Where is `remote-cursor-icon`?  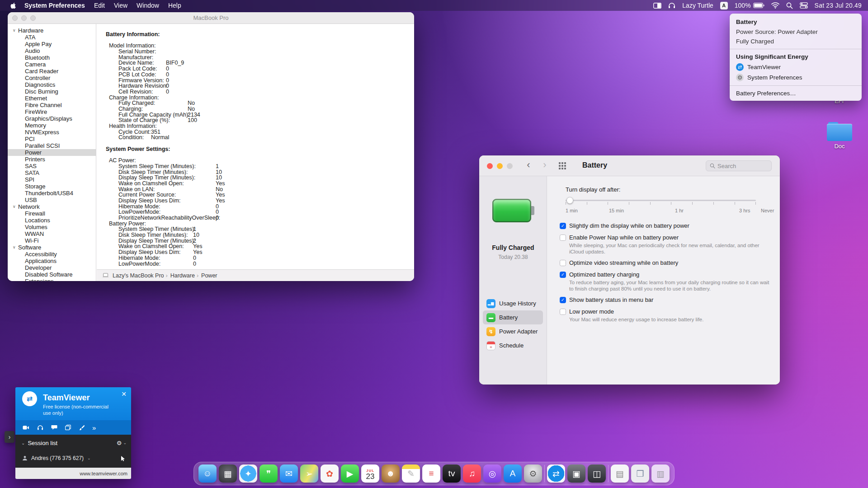 remote-cursor-icon is located at coordinates (123, 458).